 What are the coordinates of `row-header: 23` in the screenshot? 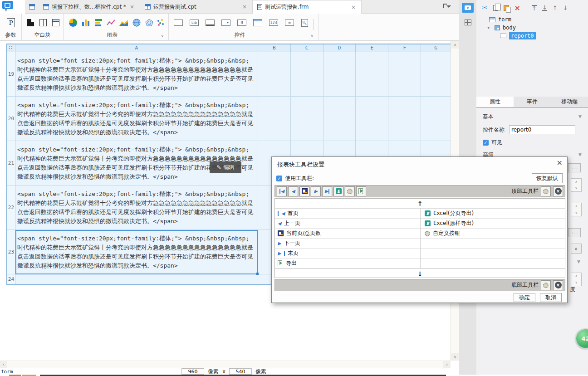 It's located at (11, 252).